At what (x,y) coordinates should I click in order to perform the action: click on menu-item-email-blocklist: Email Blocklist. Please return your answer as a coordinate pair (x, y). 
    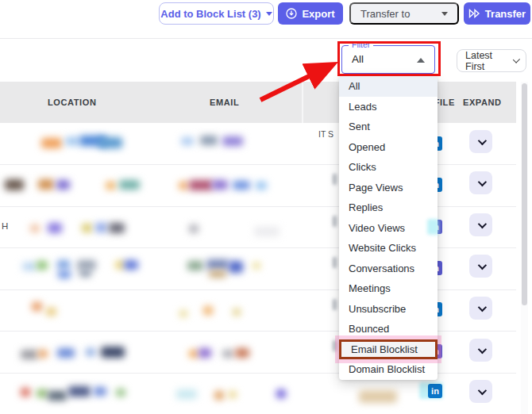
    Looking at the image, I should click on (388, 350).